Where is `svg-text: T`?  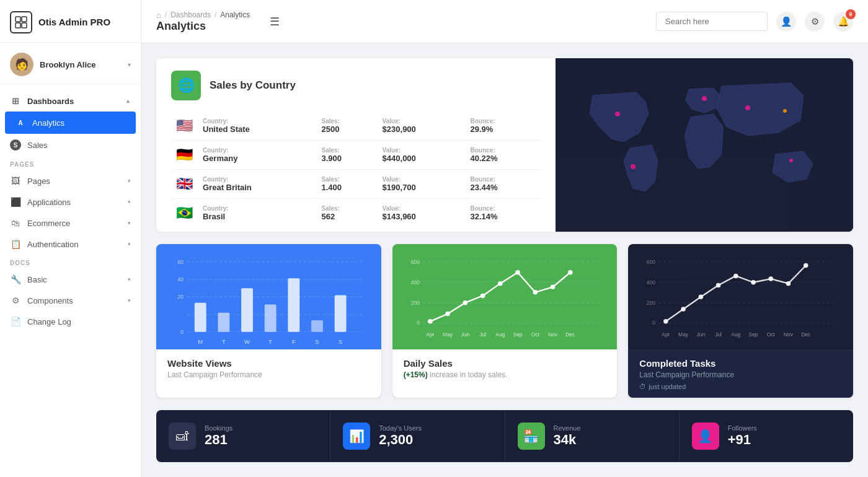 svg-text: T is located at coordinates (224, 342).